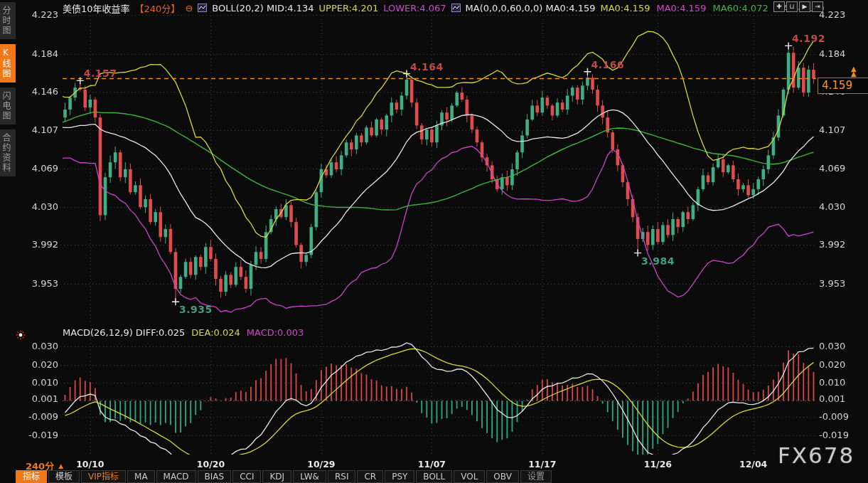  I want to click on period-tag: 【240分】, so click(158, 9).